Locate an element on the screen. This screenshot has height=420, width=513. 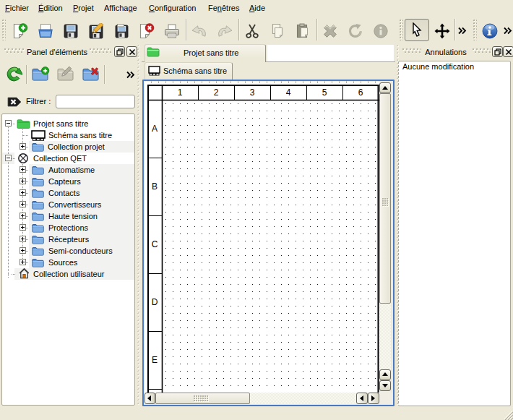
svg-text: D is located at coordinates (155, 302).